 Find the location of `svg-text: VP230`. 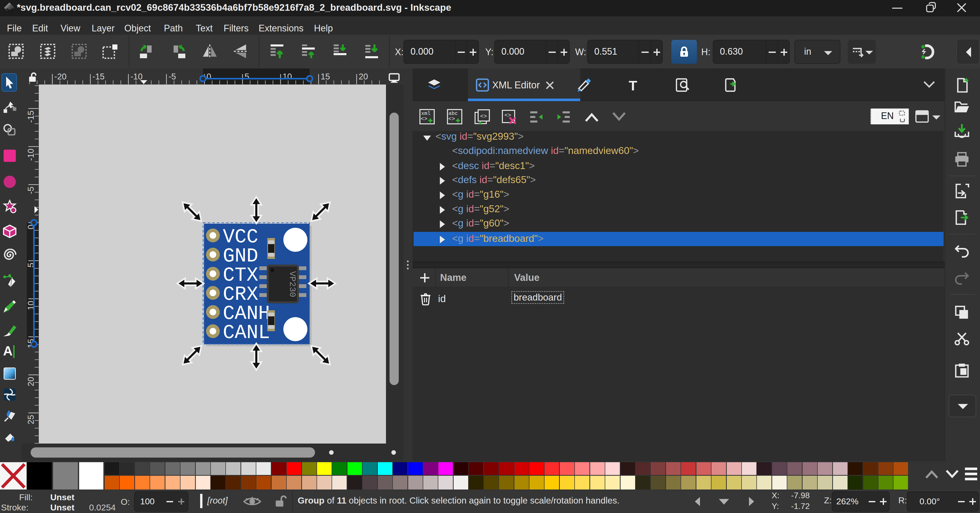

svg-text: VP230 is located at coordinates (292, 284).